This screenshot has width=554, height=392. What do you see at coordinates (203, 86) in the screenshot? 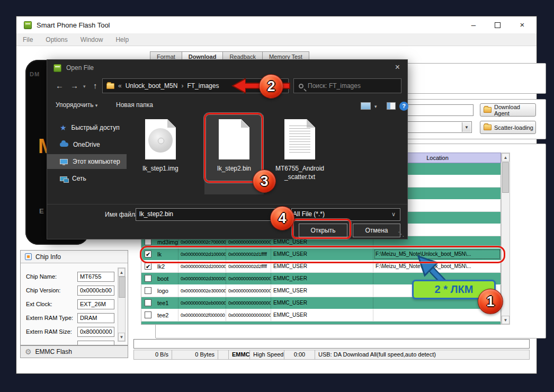
I see `breadcrumb-current-folder: FT_images` at bounding box center [203, 86].